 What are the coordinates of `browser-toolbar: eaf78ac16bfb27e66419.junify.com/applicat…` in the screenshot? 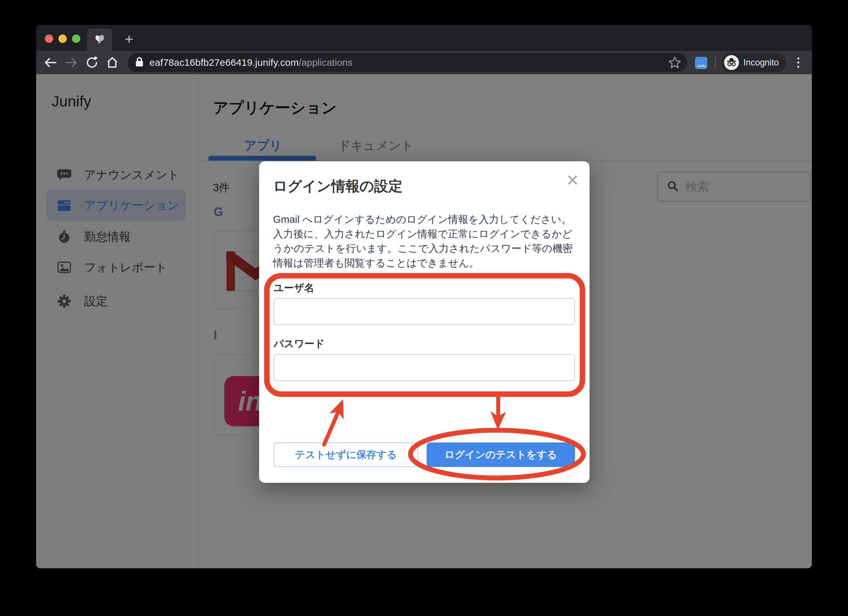 It's located at (424, 62).